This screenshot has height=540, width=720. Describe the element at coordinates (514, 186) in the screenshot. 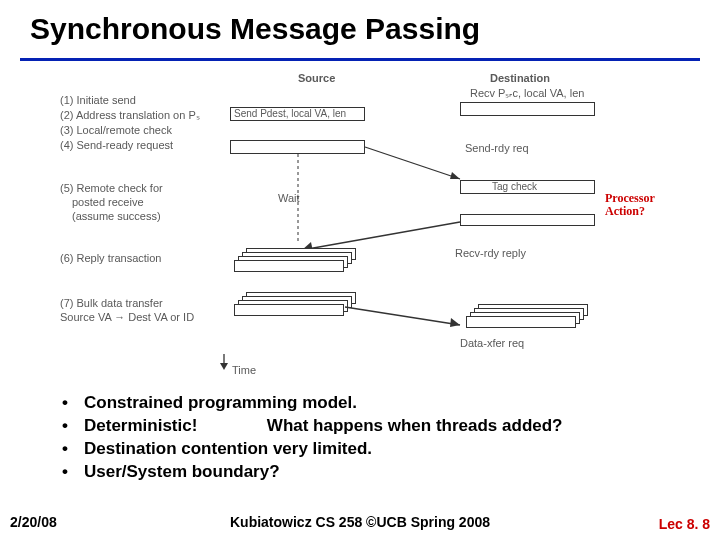

I see `tag-check-label: Tag check` at that location.